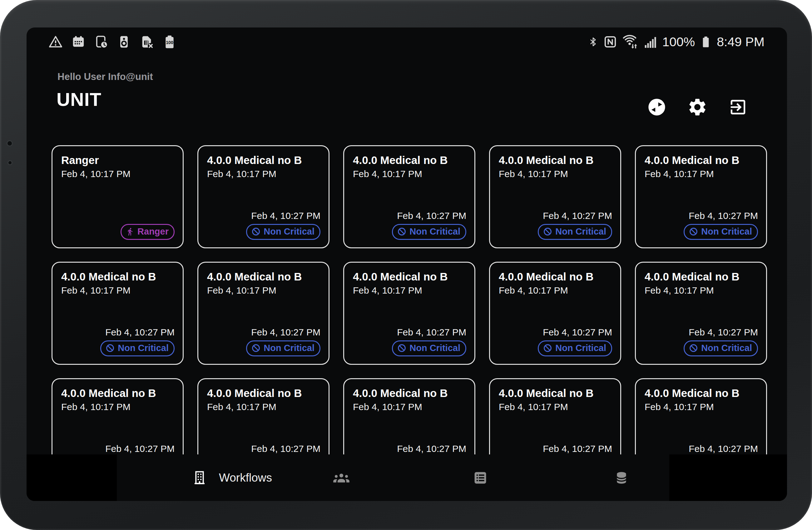  What do you see at coordinates (147, 42) in the screenshot?
I see `sim-error-icon` at bounding box center [147, 42].